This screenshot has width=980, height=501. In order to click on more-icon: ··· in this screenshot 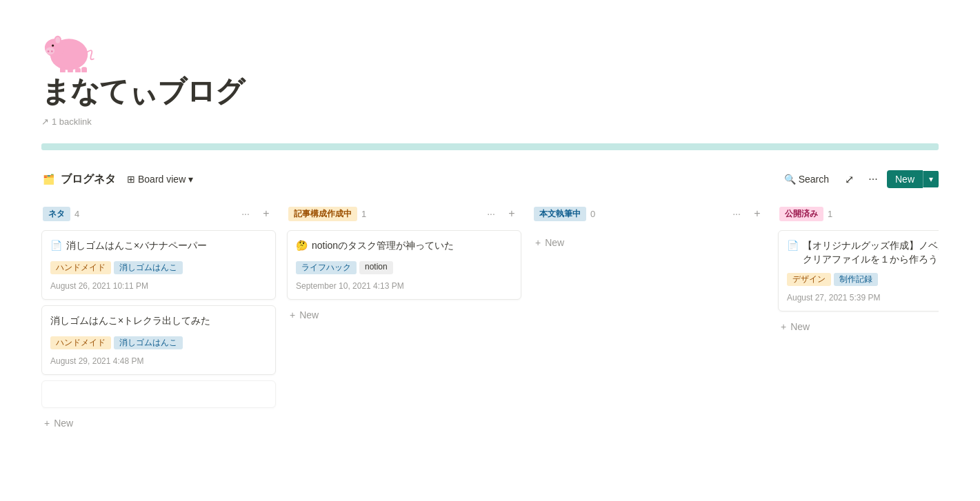, I will do `click(873, 179)`.